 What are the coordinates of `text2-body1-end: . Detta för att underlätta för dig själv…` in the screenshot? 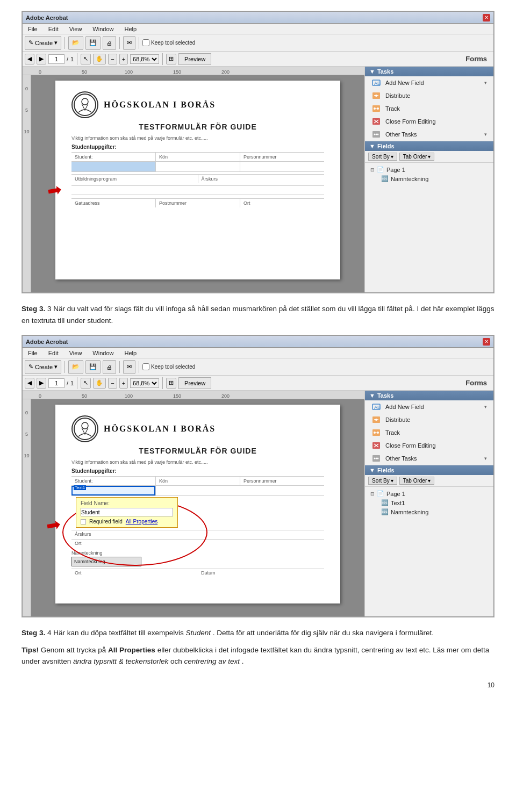 It's located at (324, 633).